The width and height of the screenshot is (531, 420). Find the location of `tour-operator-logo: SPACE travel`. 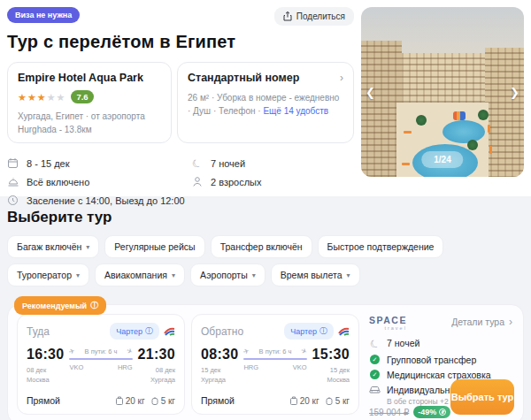

tour-operator-logo: SPACE travel is located at coordinates (388, 324).